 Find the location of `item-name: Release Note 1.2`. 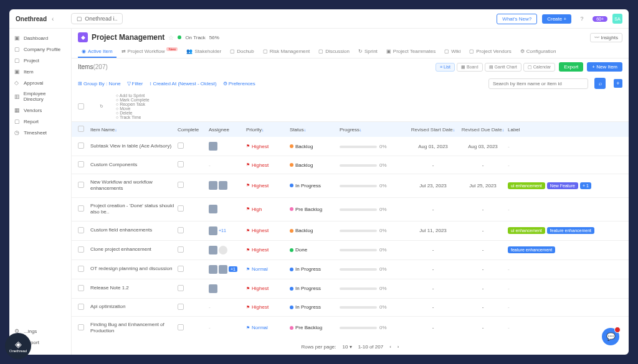

item-name: Release Note 1.2 is located at coordinates (134, 288).